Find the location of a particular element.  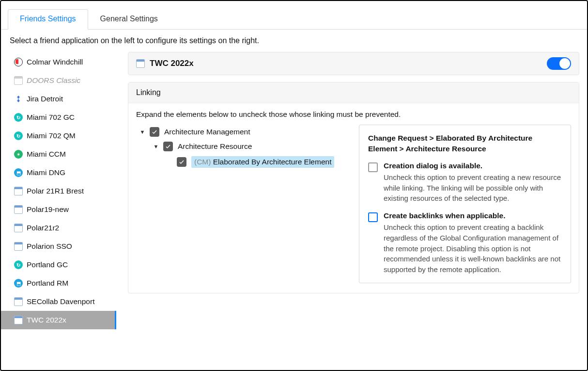

tab-general-settings: General Settings is located at coordinates (129, 19).